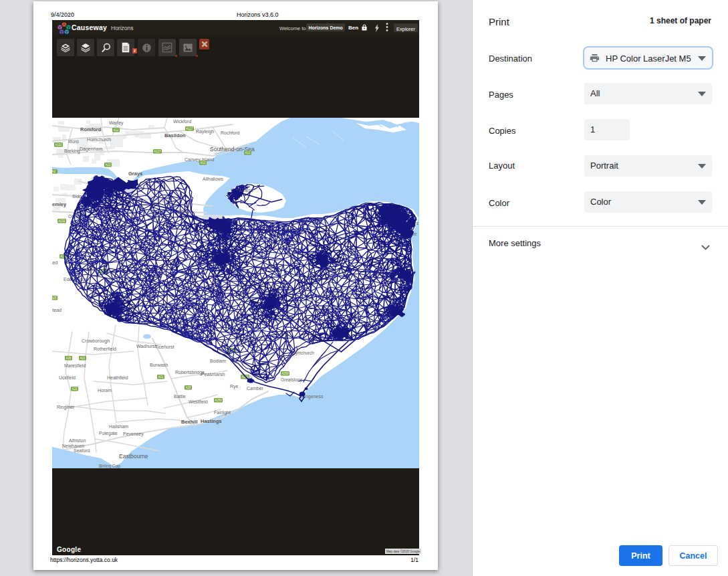  I want to click on svg-text: Rotherfield, so click(105, 349).